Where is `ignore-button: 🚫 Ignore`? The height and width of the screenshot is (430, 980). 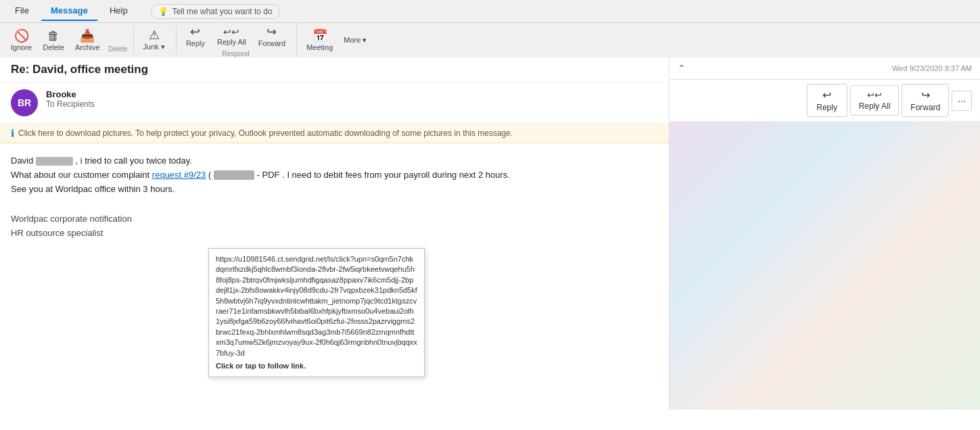 ignore-button: 🚫 Ignore is located at coordinates (22, 41).